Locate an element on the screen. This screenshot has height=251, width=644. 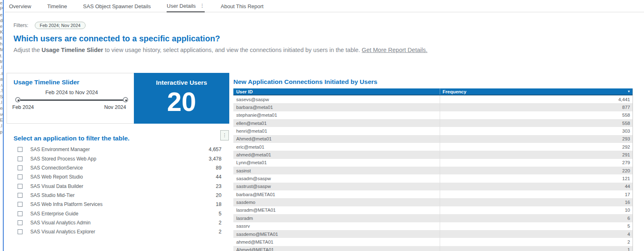
clipped-text-fragment: .S is located at coordinates (2, 90).